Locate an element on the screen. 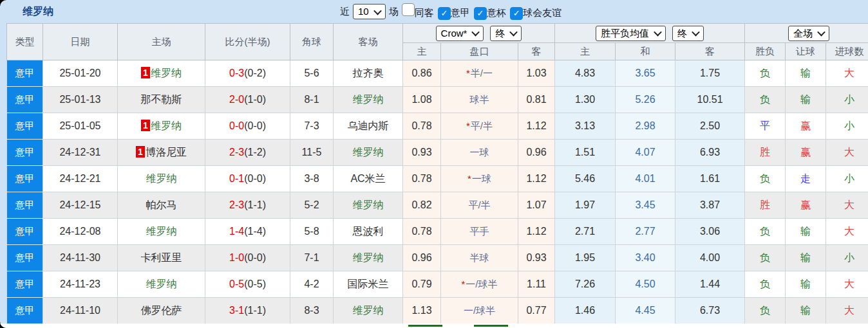  handicap-line-cell: 平手 is located at coordinates (480, 232).